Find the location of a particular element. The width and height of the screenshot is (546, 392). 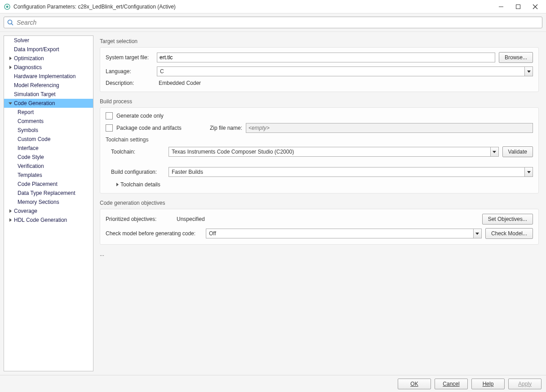

tree-item-label: Code Placement is located at coordinates (38, 184).